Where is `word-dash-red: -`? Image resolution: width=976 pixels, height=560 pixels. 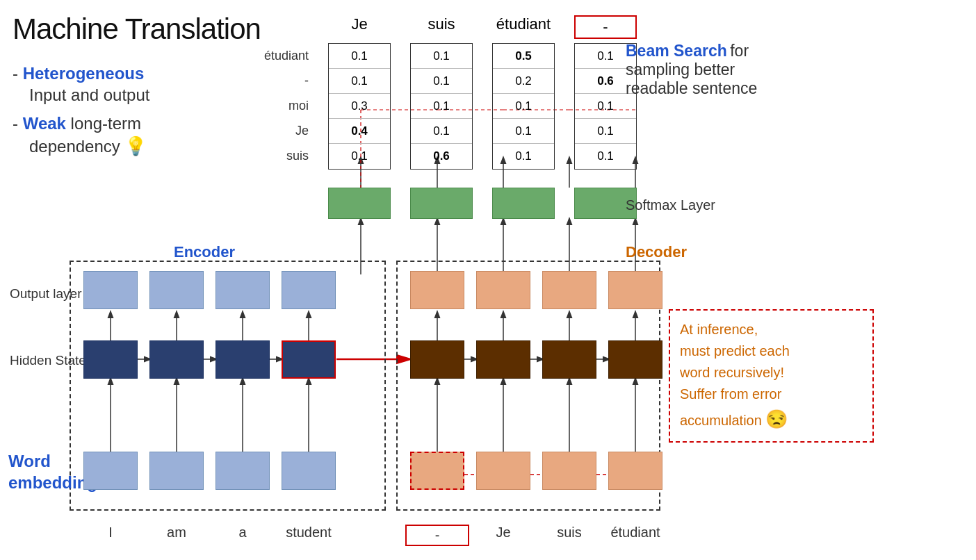 word-dash-red: - is located at coordinates (437, 535).